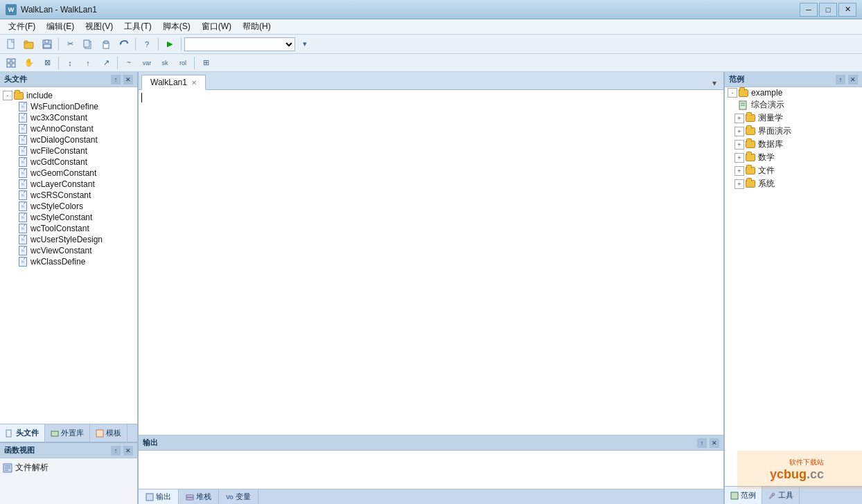  Describe the element at coordinates (847, 10) in the screenshot. I see `close-button: ✕` at that location.